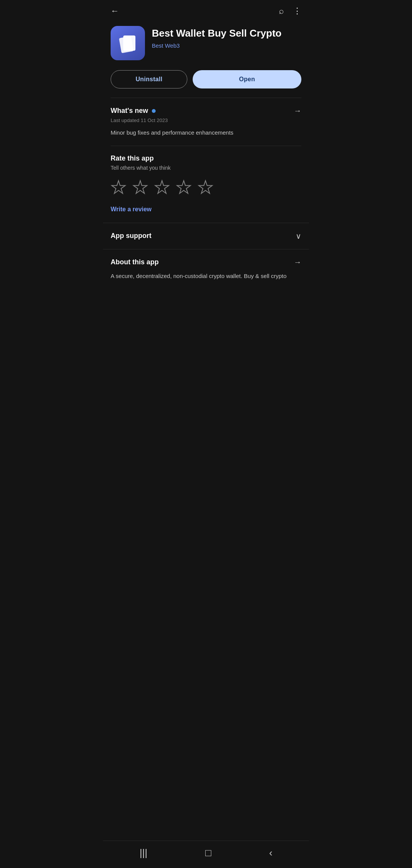 The height and width of the screenshot is (868, 412). I want to click on app-title: Best Wallet Buy Sell Crypto, so click(227, 34).